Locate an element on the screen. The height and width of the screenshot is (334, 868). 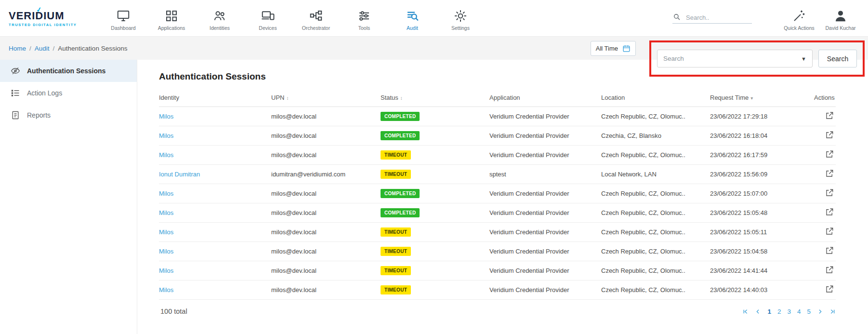
dashboard-icon is located at coordinates (123, 16).